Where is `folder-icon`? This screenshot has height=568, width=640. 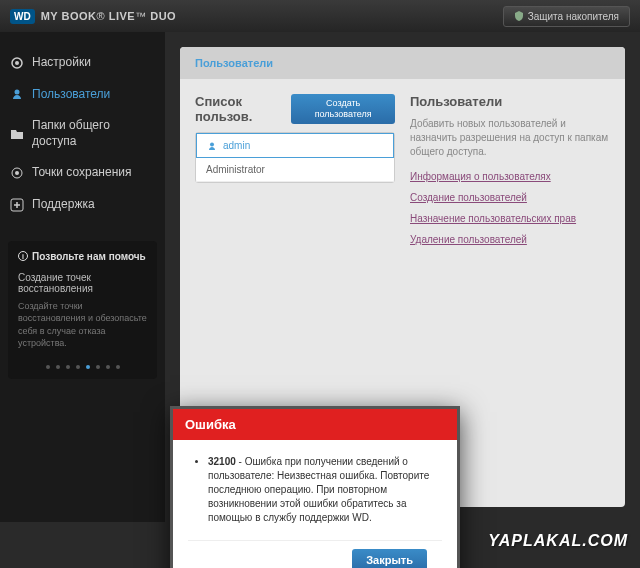
folder-icon is located at coordinates (17, 134).